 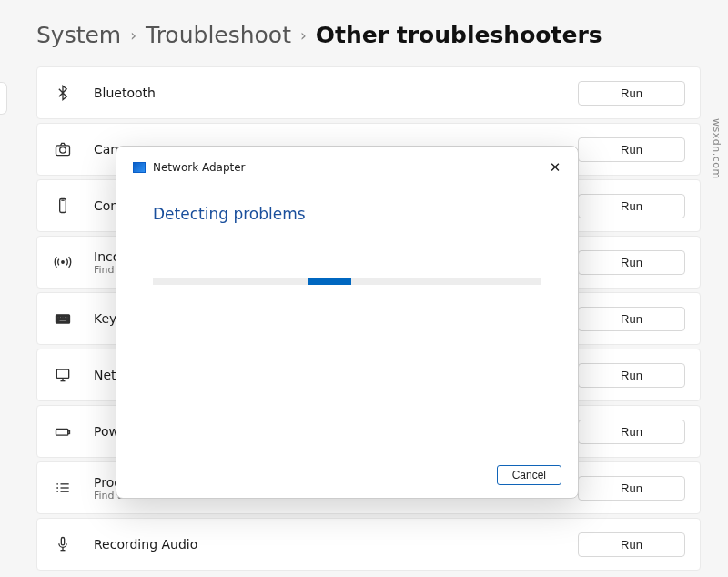 I want to click on dialog-heading: Detecting problems, so click(x=348, y=214).